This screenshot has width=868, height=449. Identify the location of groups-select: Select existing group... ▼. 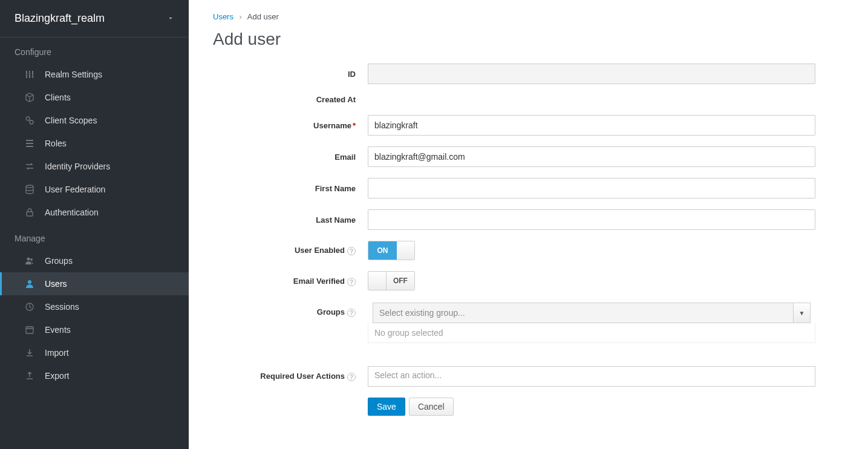
(592, 313).